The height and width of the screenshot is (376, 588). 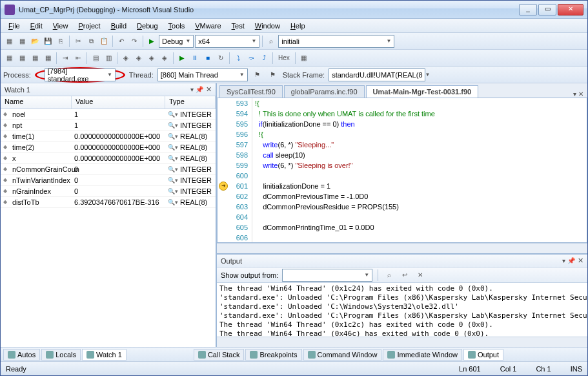 I want to click on watch-row: noel1🔍▾ INTEGER, so click(x=108, y=115).